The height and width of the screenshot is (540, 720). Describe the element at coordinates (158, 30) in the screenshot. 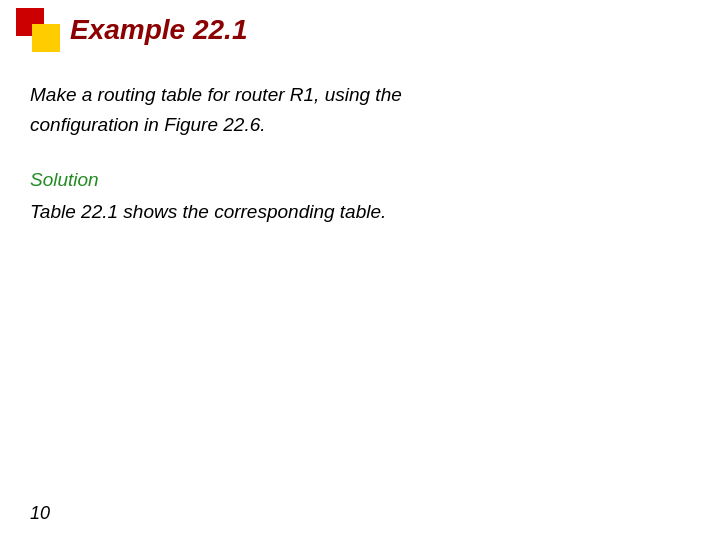

I see `page-title: Example 22.1` at that location.